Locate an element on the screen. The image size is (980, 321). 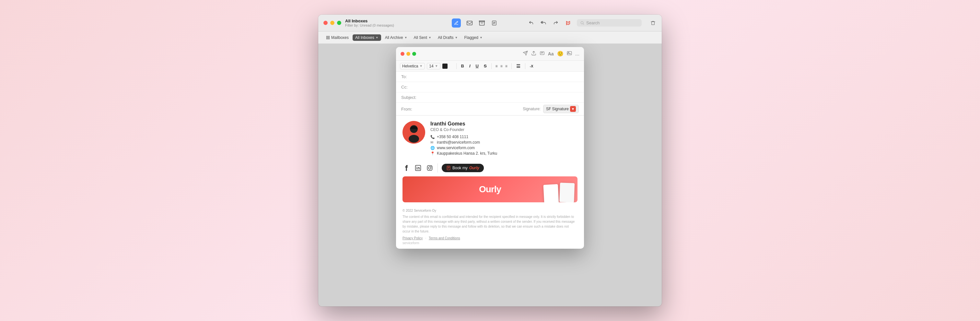
sidebar-icon is located at coordinates (328, 38).